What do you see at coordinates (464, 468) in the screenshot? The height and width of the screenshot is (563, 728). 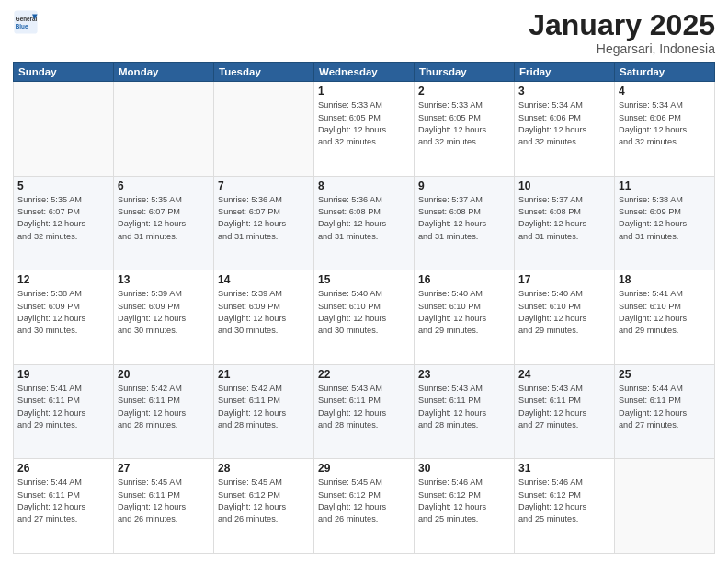 I see `day-number: 30` at bounding box center [464, 468].